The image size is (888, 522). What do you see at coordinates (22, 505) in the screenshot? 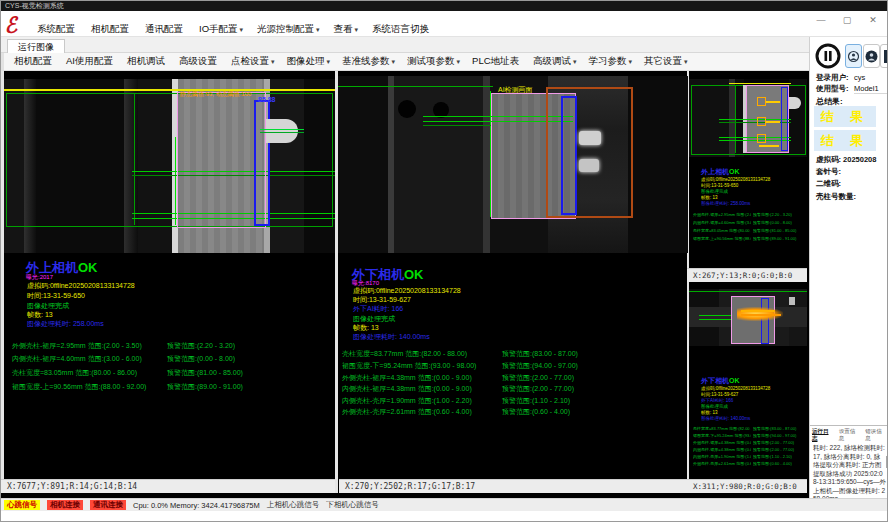
I see `heartbeat-badge: 心跳信号` at bounding box center [22, 505].